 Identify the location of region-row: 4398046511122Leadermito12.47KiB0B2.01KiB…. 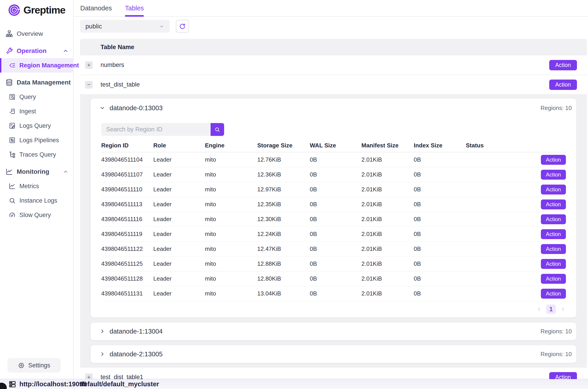
(333, 249).